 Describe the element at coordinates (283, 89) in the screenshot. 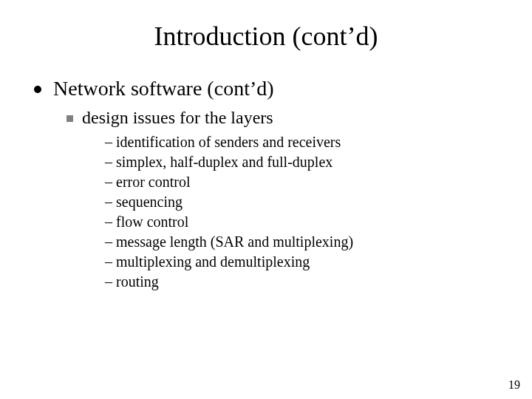

I see `bullet-level-1: Network software (cont’d)` at that location.